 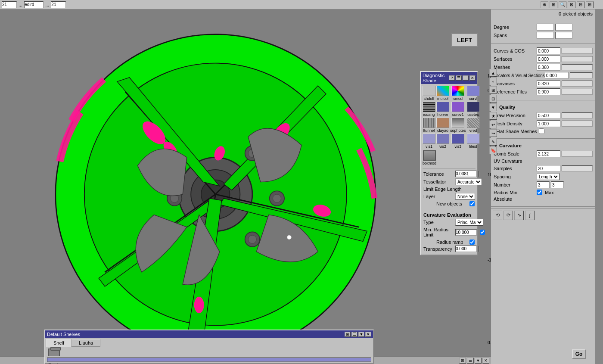 What do you see at coordinates (515, 59) in the screenshot?
I see `surfaces-label: Surfaces` at bounding box center [515, 59].